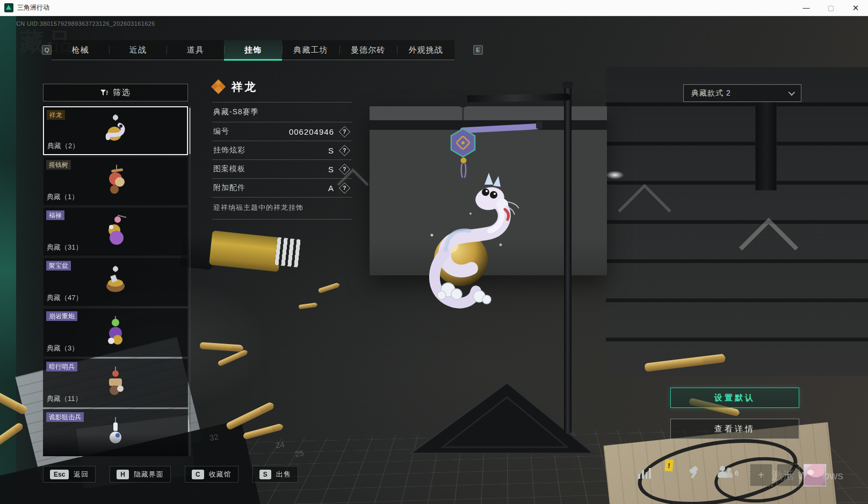 The width and height of the screenshot is (868, 504). What do you see at coordinates (282, 188) in the screenshot?
I see `detail-row-extra-accessory: 附加配件 A ?` at bounding box center [282, 188].